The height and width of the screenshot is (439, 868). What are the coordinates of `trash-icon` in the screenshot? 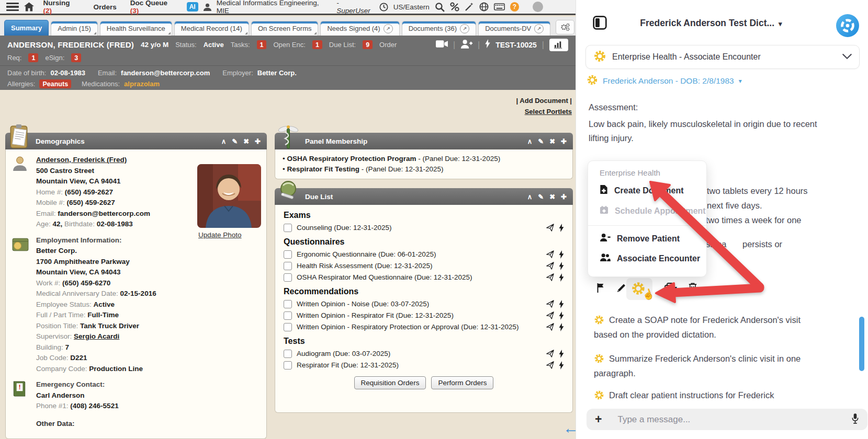 It's located at (693, 288).